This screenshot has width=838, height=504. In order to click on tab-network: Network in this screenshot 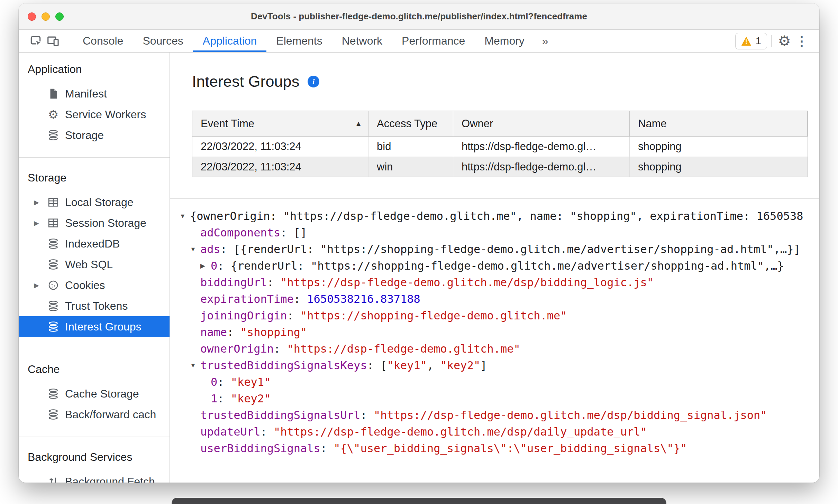, I will do `click(362, 41)`.